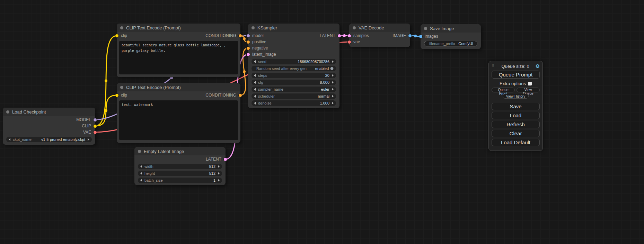 The width and height of the screenshot is (644, 244). Describe the element at coordinates (371, 28) in the screenshot. I see `node-title: VAE Decode` at that location.